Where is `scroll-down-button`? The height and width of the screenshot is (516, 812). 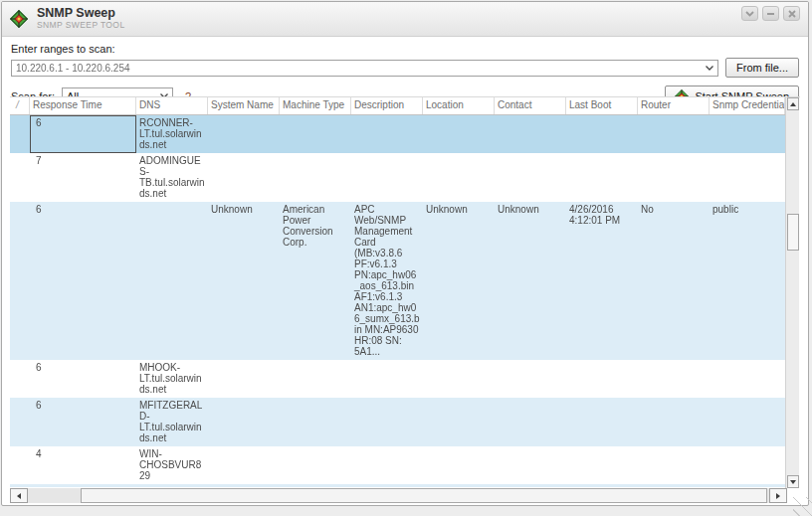 scroll-down-button is located at coordinates (793, 481).